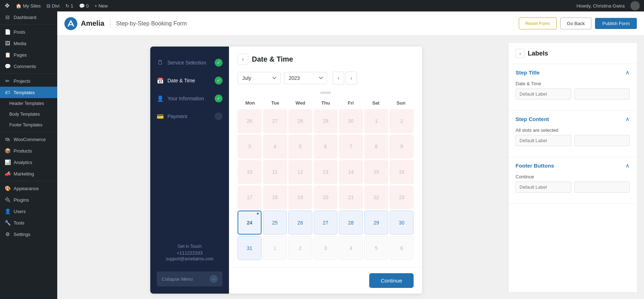 The height and width of the screenshot is (299, 644). What do you see at coordinates (376, 147) in the screenshot?
I see `cal-day-8: 8` at bounding box center [376, 147].